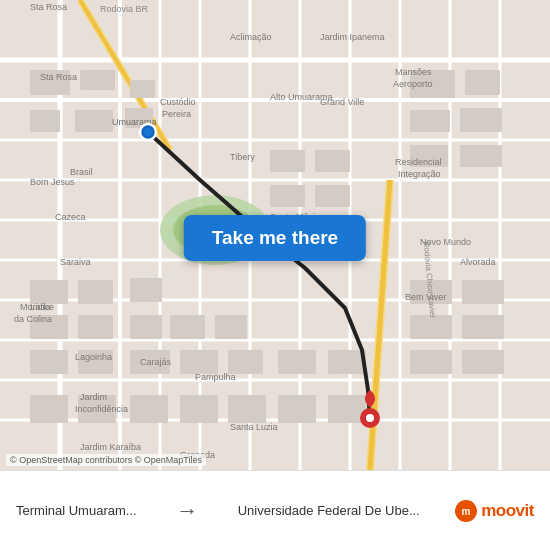 This screenshot has width=550, height=550. I want to click on origin-info: Terminal Umuaram..., so click(76, 510).